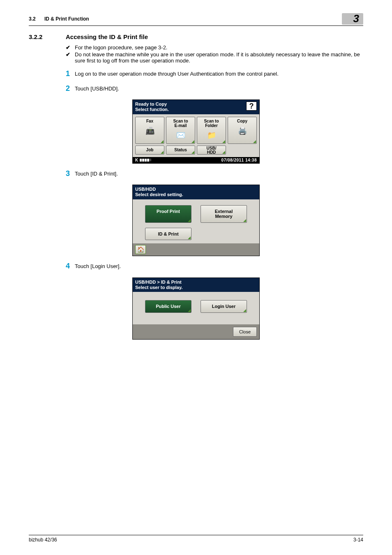 Image resolution: width=392 pixels, height=555 pixels. What do you see at coordinates (196, 189) in the screenshot?
I see `screen-title: USB/HDD` at bounding box center [196, 189].